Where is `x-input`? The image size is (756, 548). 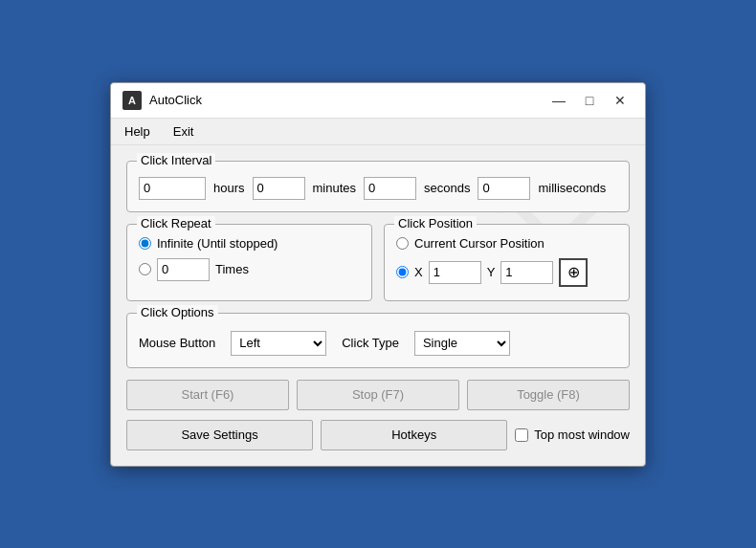 x-input is located at coordinates (456, 273).